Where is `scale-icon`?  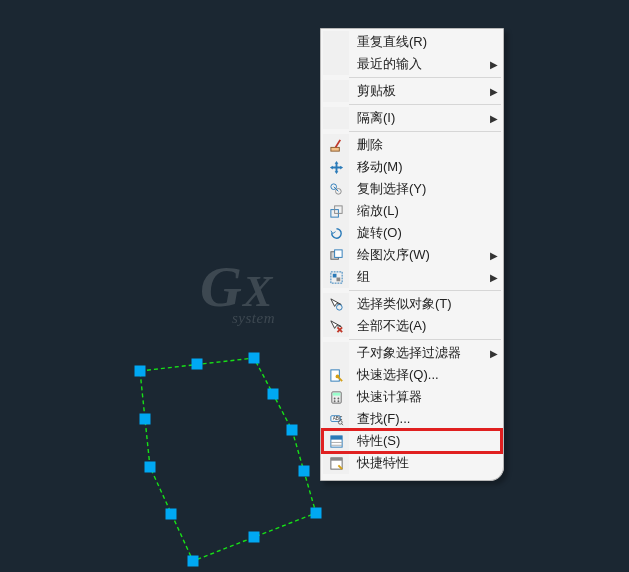
scale-icon is located at coordinates (336, 211).